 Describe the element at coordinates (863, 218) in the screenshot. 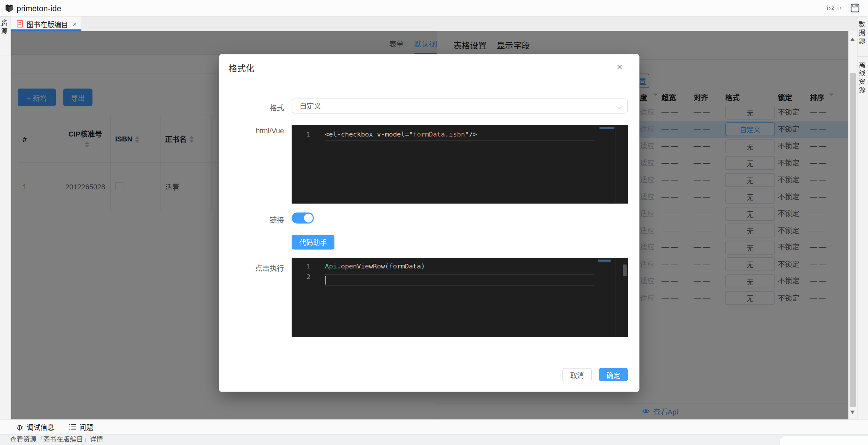

I see `right-rail: 数据源 离线资源` at that location.